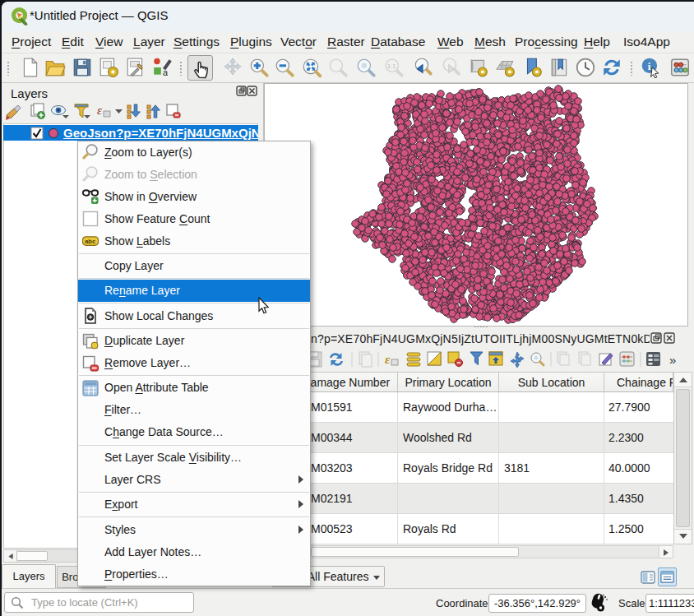 The width and height of the screenshot is (694, 616). Describe the element at coordinates (391, 66) in the screenshot. I see `svg-text: 1:1` at that location.